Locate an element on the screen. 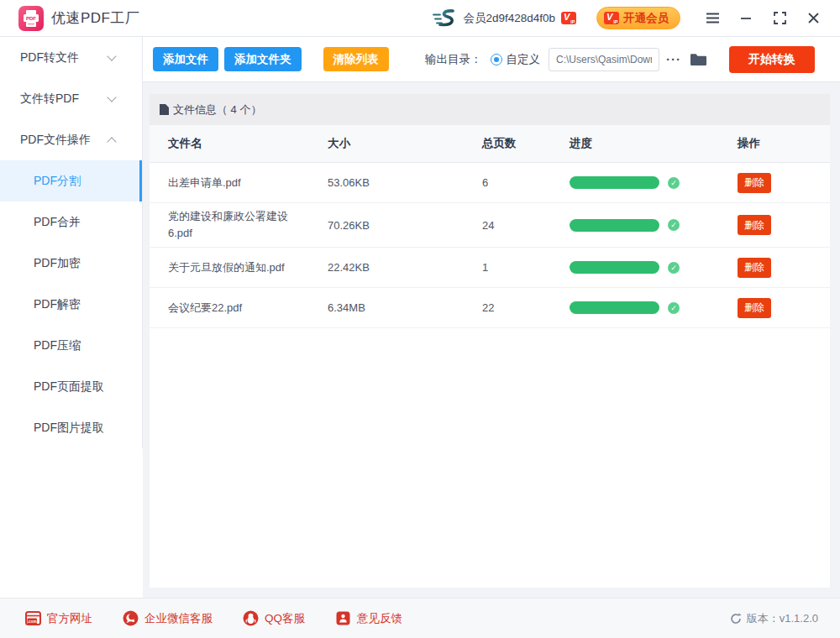  sidebar-item: PDF转文件 is located at coordinates (71, 57).